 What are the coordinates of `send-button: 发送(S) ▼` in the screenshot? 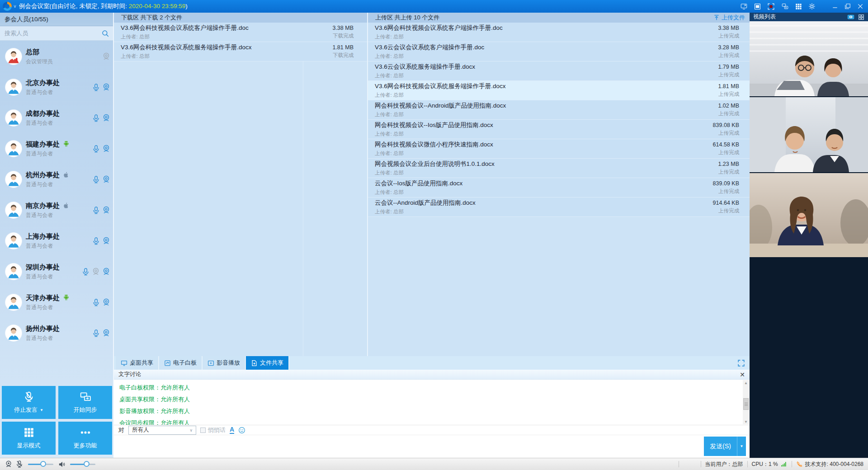 It's located at (725, 446).